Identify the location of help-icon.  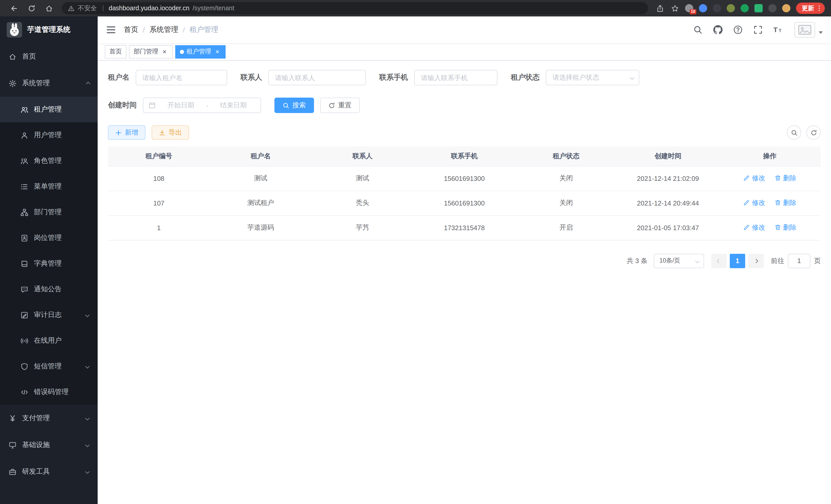
(738, 30).